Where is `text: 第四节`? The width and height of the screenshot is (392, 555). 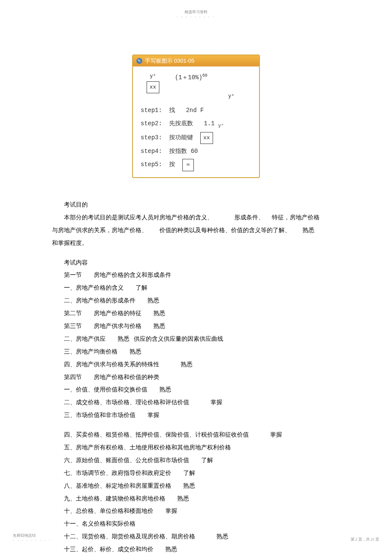 text: 第四节 is located at coordinates (73, 377).